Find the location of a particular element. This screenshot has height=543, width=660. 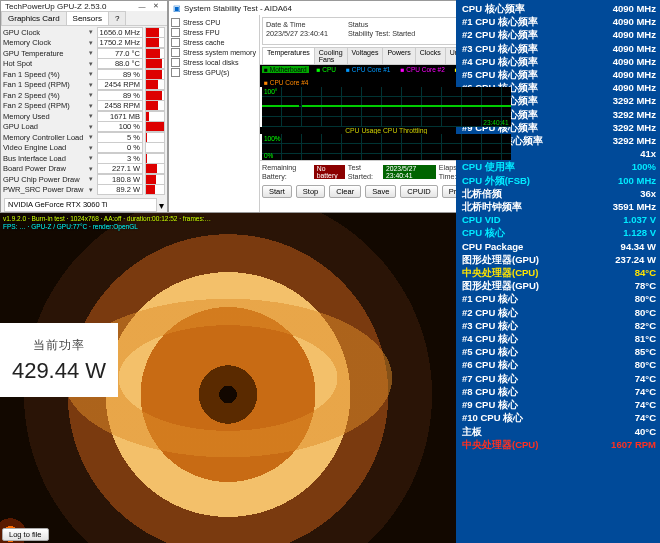

sensor-label: Fan 1 Speed (RPM) is located at coordinates (46, 84).